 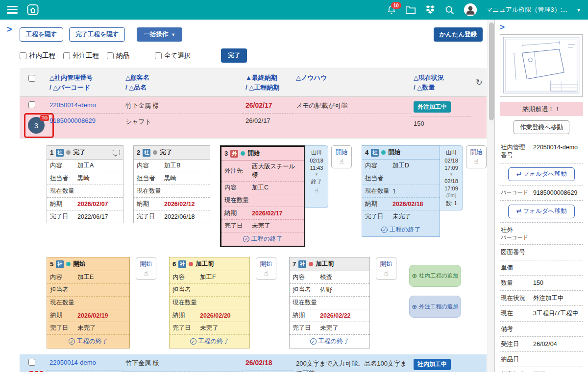 What do you see at coordinates (268, 363) in the screenshot?
I see `final-due-date: 26/02/18` at bounding box center [268, 363].